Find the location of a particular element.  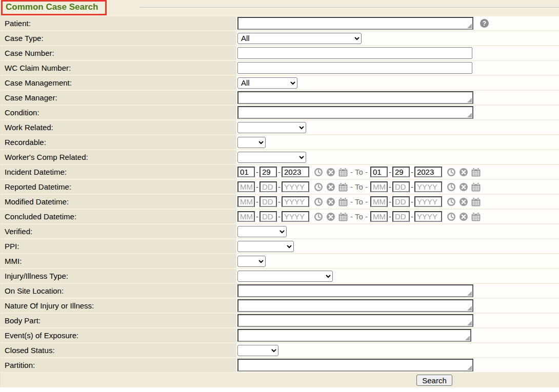

case-manager-textarea is located at coordinates (355, 97).